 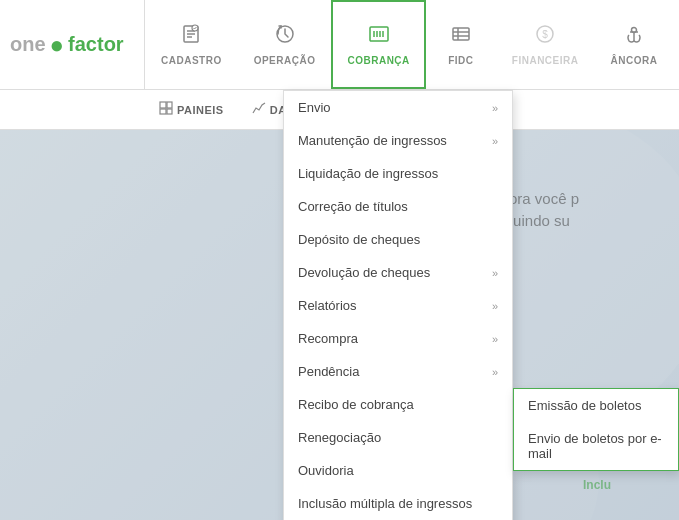 I want to click on fidc-icon, so click(x=461, y=37).